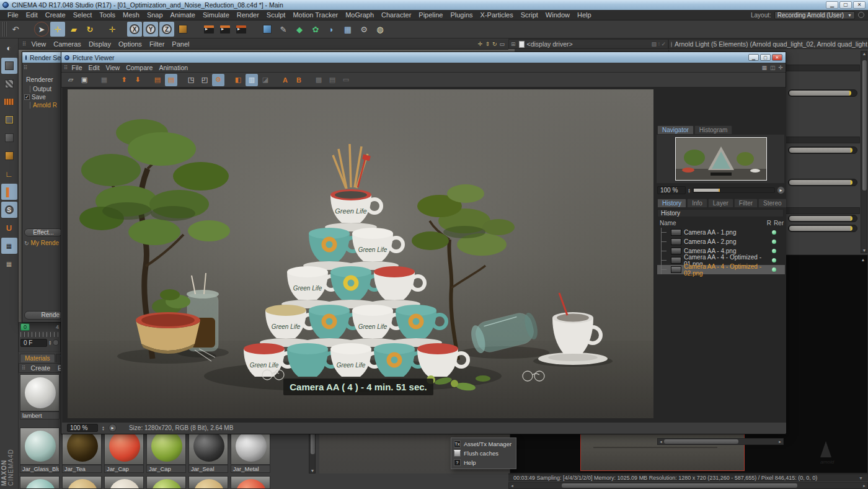 The height and width of the screenshot is (489, 868). I want to click on pv-menu-edit: Edit, so click(94, 68).